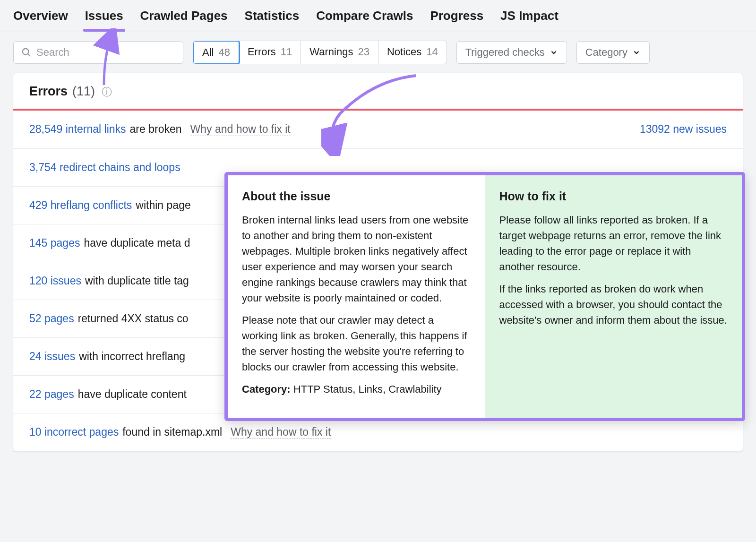  Describe the element at coordinates (683, 129) in the screenshot. I see `new-issues-count: 13092 new issues` at that location.